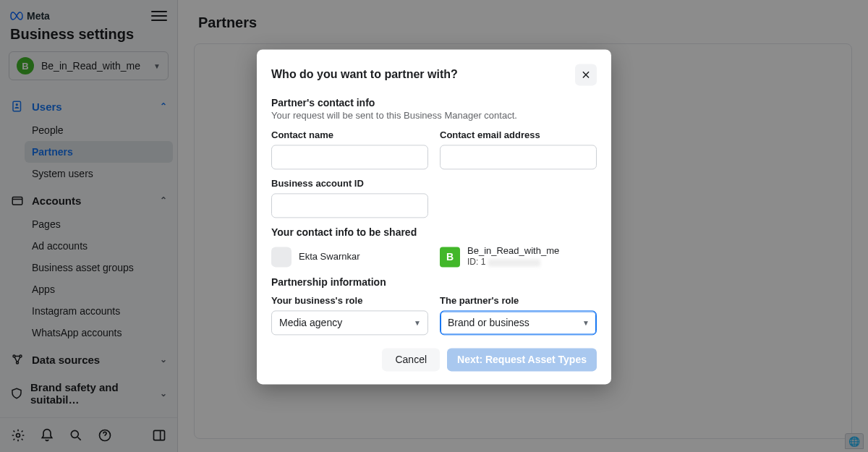 The height and width of the screenshot is (452, 868). What do you see at coordinates (365, 74) in the screenshot?
I see `modal-title: Who do you want to partner with?` at bounding box center [365, 74].